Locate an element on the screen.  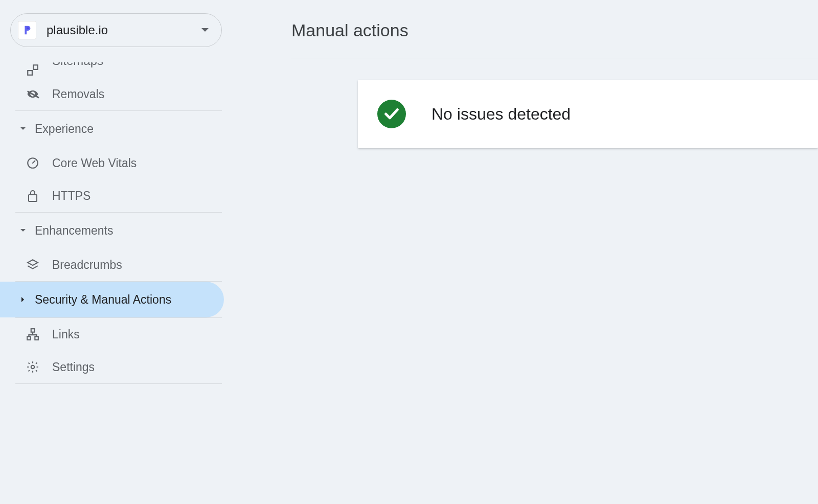
status-message: No issues detected is located at coordinates (501, 114).